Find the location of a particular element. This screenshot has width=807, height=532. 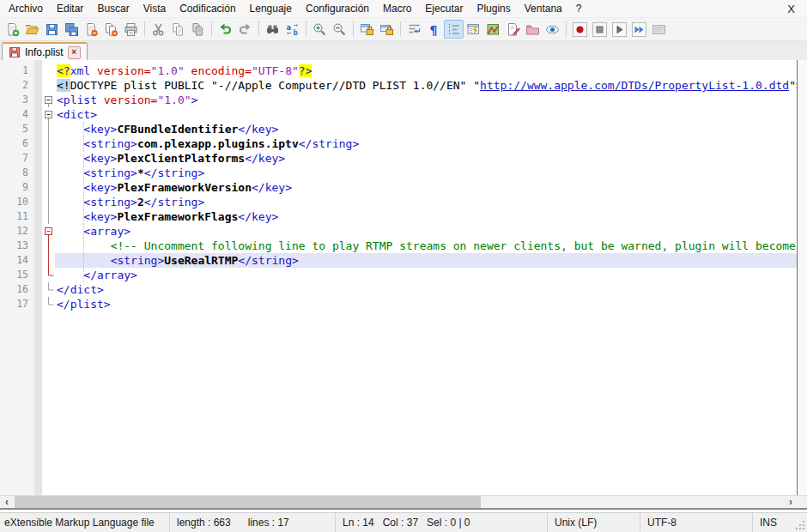

status-encoding: UTF-8 is located at coordinates (662, 523).